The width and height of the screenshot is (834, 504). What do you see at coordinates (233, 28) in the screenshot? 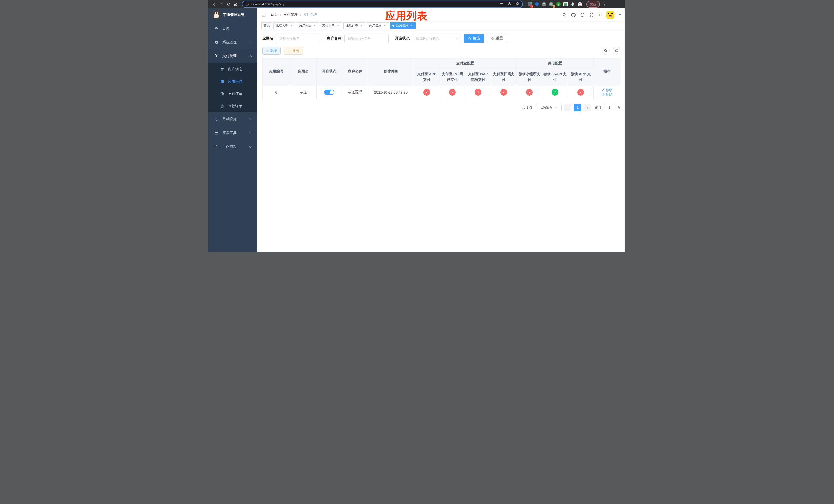
I see `sidebar-item-home: 首页` at bounding box center [233, 28].